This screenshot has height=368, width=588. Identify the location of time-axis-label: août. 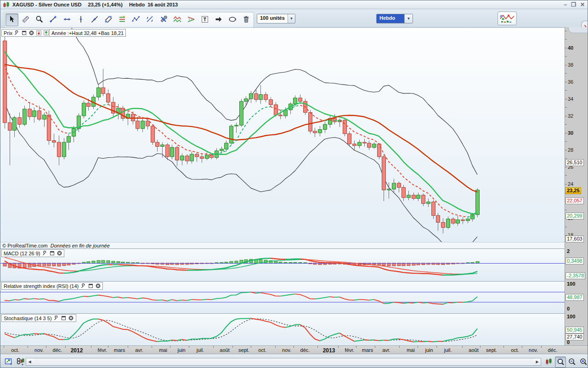
(473, 350).